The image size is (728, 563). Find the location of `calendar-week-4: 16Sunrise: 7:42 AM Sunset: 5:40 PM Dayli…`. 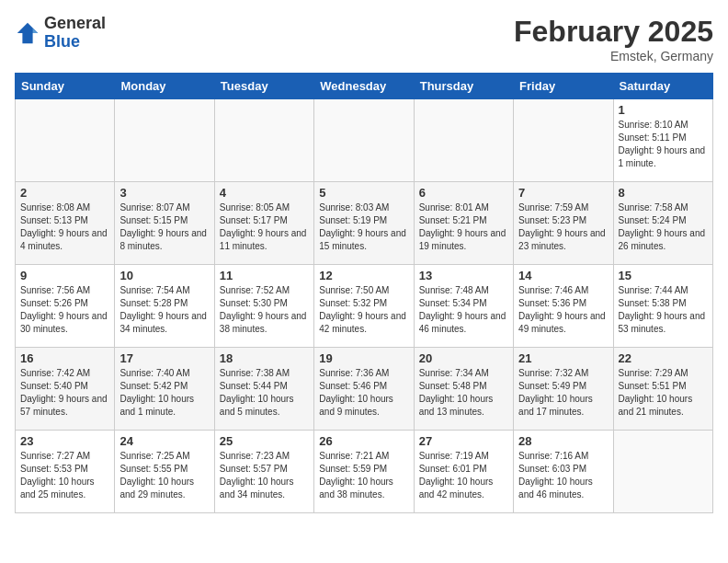

calendar-week-4: 16Sunrise: 7:42 AM Sunset: 5:40 PM Dayli… is located at coordinates (364, 389).